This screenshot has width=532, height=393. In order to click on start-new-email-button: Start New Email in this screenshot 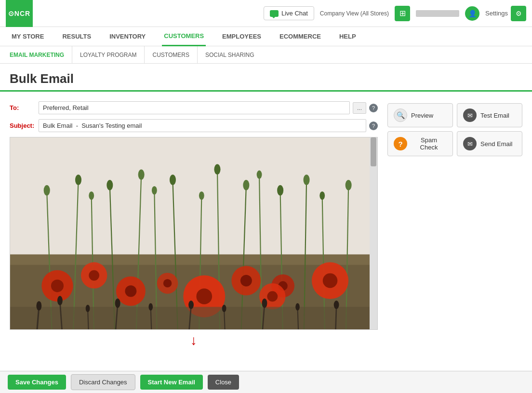, I will do `click(172, 382)`.